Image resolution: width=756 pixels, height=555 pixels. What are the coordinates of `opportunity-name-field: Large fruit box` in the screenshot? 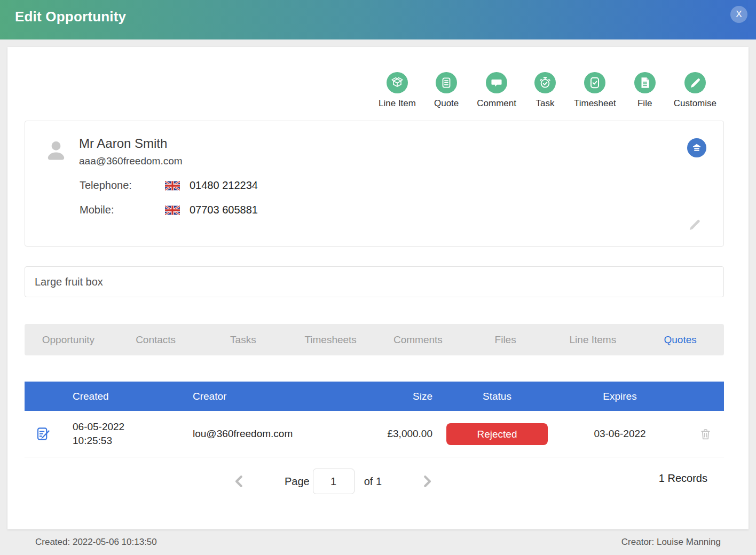 It's located at (374, 282).